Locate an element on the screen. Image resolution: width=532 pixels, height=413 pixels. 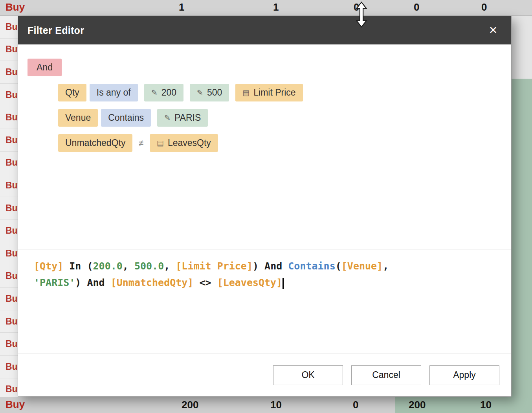
grid-cell-value: 1 is located at coordinates (276, 7).